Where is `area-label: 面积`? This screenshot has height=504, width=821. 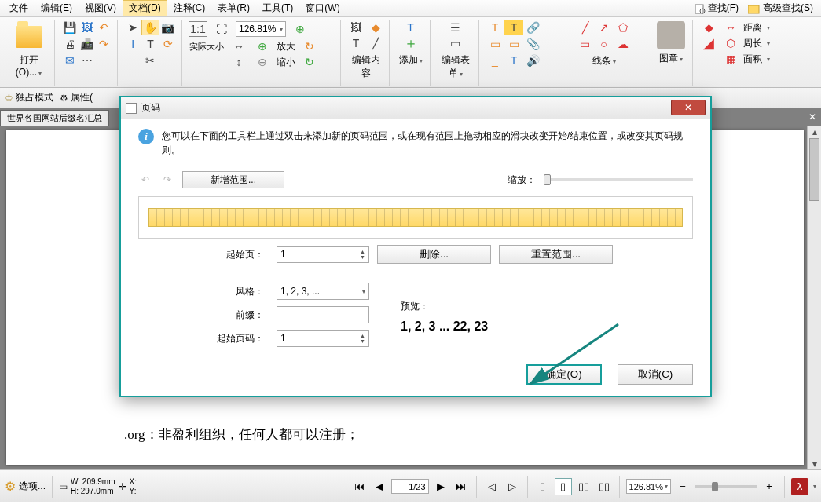
area-label: 面积 is located at coordinates (753, 60).